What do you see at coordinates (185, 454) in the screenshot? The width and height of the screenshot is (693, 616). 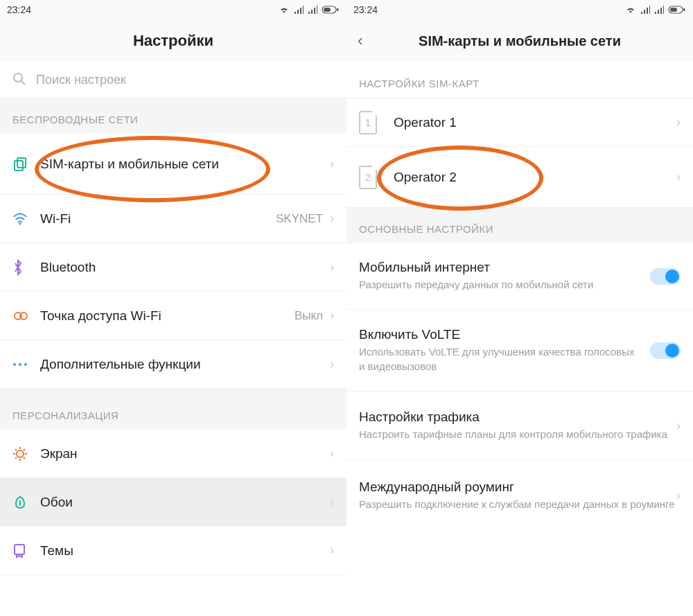 I see `item-label: Экран` at bounding box center [185, 454].